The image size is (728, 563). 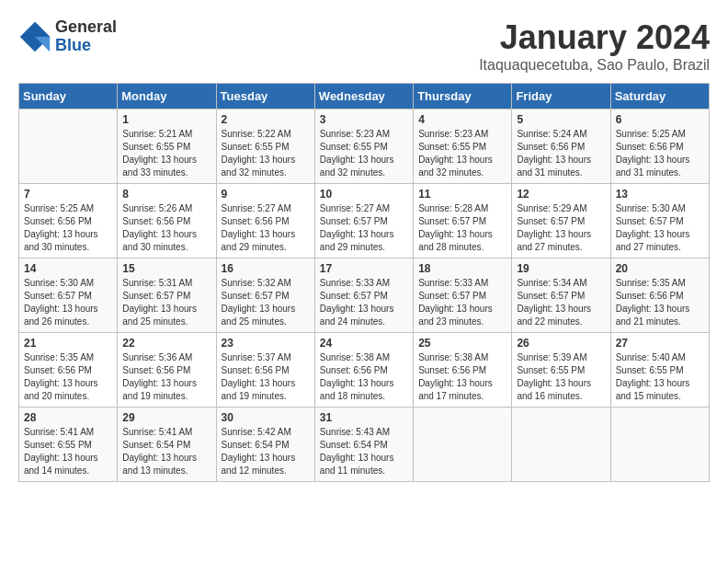 I want to click on calendar-cell: 15Sunrise: 5:31 AM Sunset: 6:57 PM Dayli…, so click(x=167, y=296).